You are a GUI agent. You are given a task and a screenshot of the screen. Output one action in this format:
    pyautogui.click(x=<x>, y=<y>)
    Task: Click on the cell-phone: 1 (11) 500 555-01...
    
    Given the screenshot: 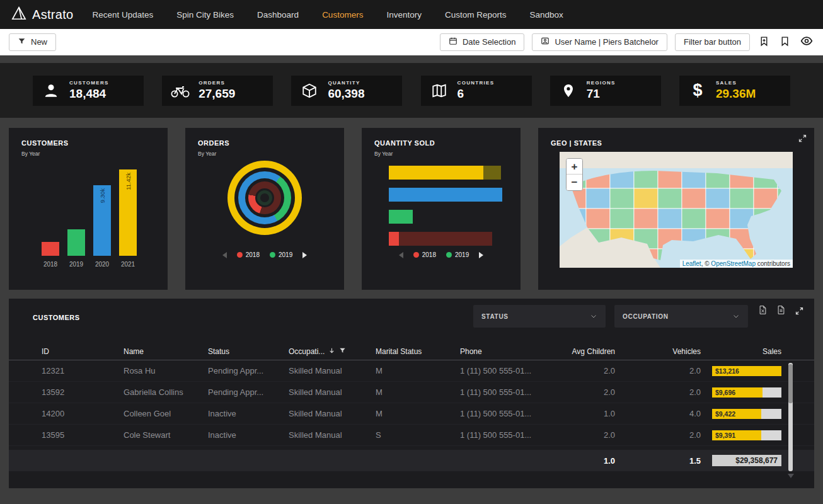 What is the action you would take?
    pyautogui.click(x=504, y=413)
    